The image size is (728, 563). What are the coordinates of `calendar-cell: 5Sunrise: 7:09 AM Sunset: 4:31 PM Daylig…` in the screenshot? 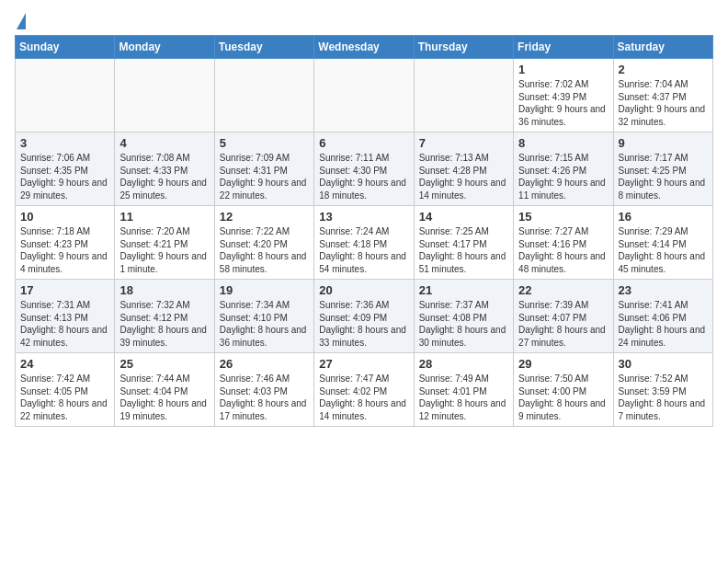 It's located at (264, 169).